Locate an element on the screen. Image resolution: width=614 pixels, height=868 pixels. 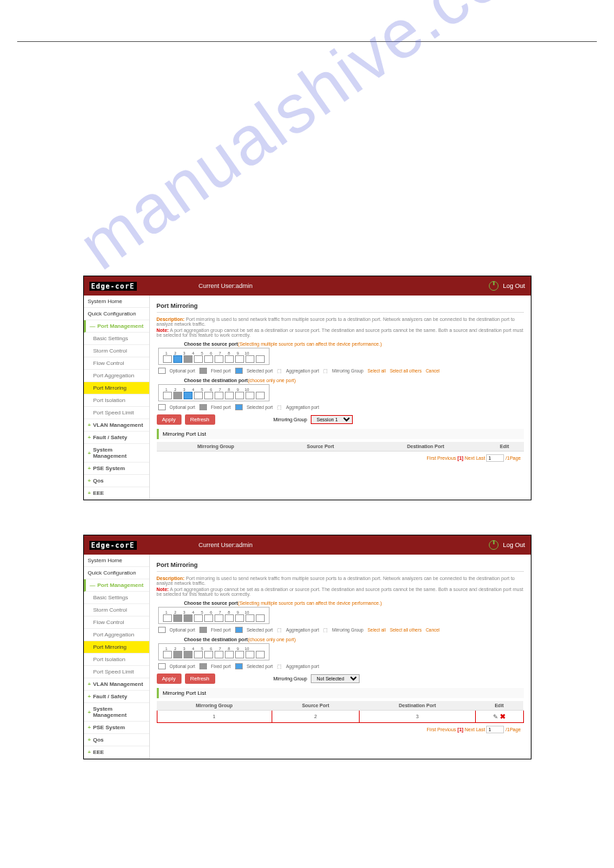
mirroring-group-select: Not Selected is located at coordinates (336, 679).